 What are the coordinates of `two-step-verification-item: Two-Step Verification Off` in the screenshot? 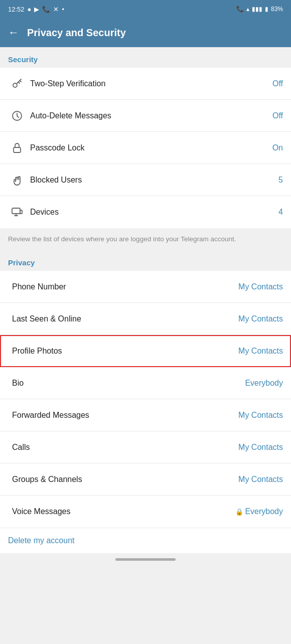 It's located at (145, 84).